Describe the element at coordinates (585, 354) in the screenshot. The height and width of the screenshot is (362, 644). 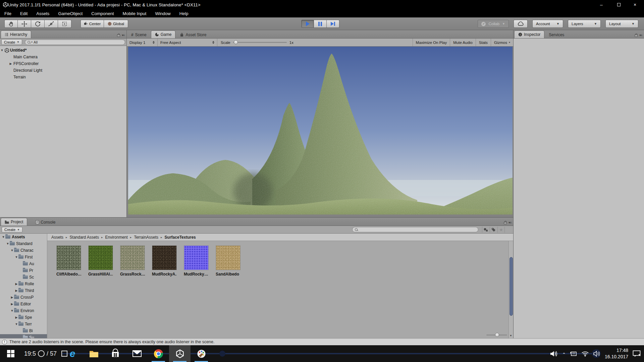
I see `tray-wifi-icon` at that location.